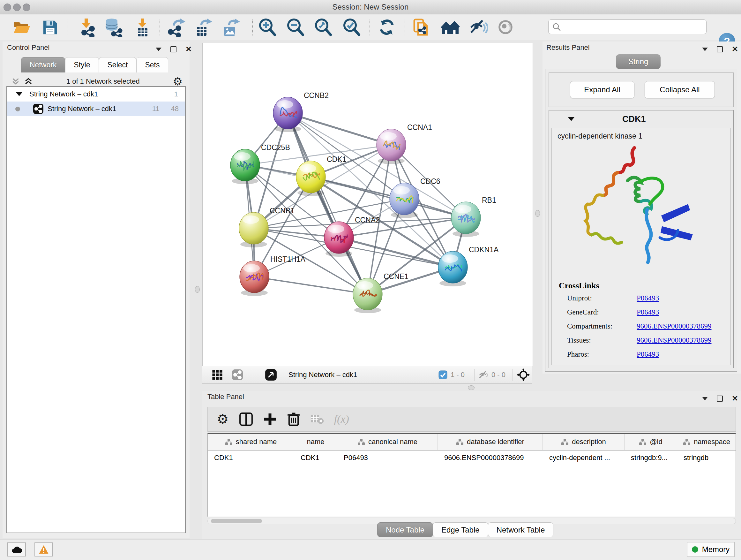 Image resolution: width=741 pixels, height=560 pixels. What do you see at coordinates (388, 442) in the screenshot?
I see `column-header-canonical-name: canonical name` at bounding box center [388, 442].